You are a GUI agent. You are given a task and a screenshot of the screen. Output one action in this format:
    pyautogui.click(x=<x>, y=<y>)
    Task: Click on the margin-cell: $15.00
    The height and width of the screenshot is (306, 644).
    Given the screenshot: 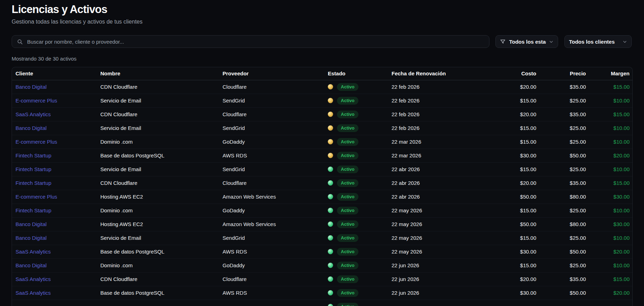 What is the action you would take?
    pyautogui.click(x=609, y=183)
    